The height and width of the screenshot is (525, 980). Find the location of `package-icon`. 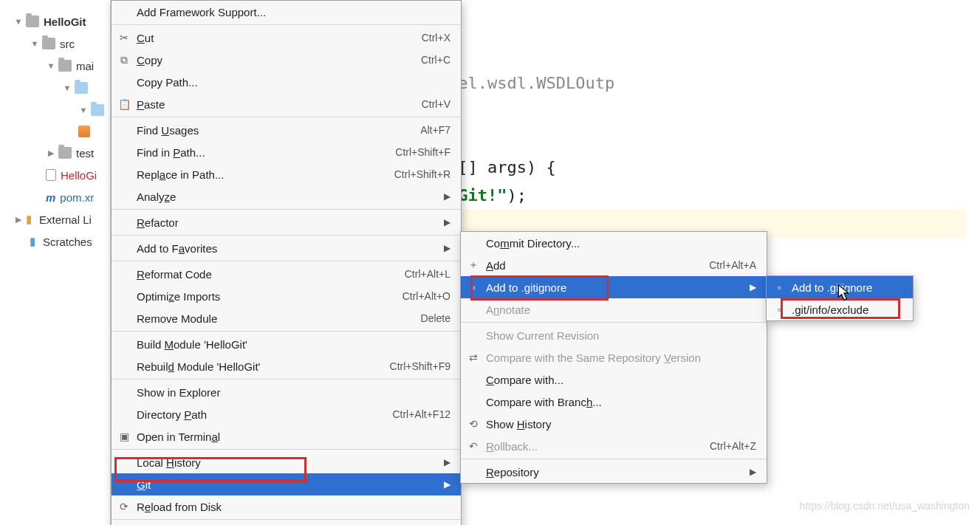

package-icon is located at coordinates (84, 131).